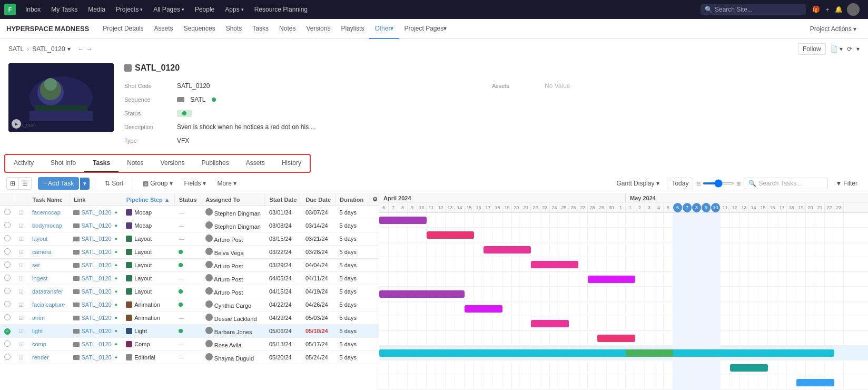 The width and height of the screenshot is (868, 390). I want to click on row-task-name: anim, so click(48, 318).